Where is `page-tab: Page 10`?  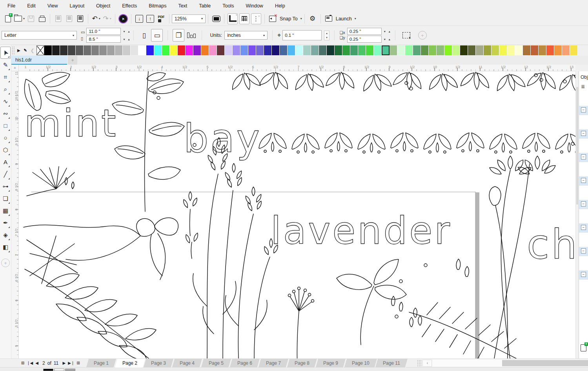 page-tab: Page 10 is located at coordinates (361, 363).